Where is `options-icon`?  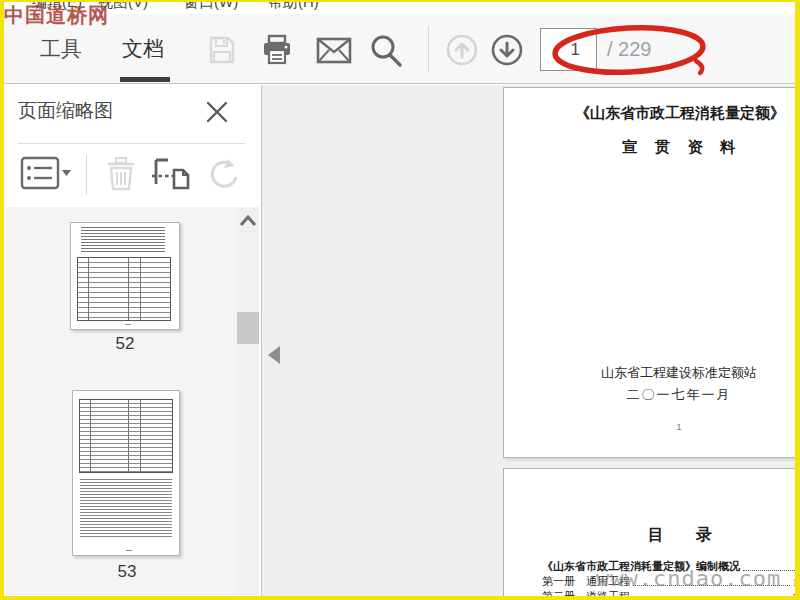
options-icon is located at coordinates (46, 173).